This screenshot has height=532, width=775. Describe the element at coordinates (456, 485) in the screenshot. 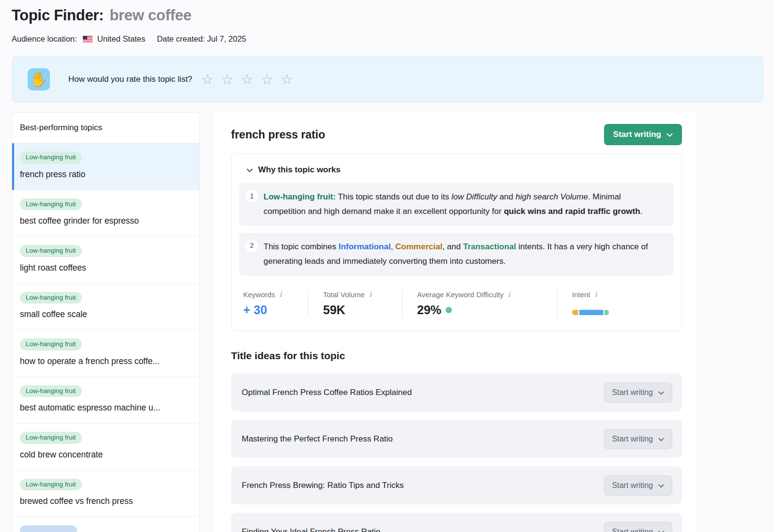

I see `title-idea-row: French Press Brewing: Ratio Tips and Tri…` at that location.